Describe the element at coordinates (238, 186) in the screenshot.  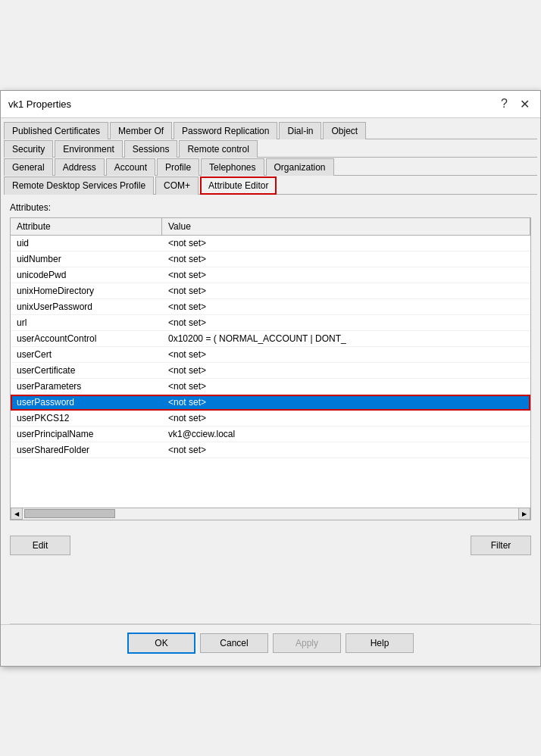
I see `tab-attribute-editor: Attribute Editor` at that location.